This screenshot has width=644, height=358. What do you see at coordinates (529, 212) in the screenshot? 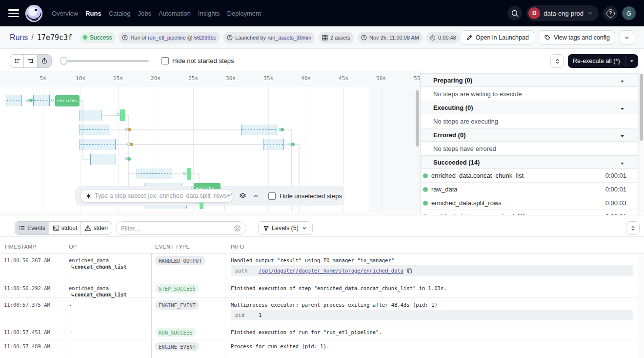
I see `step-row: enriched_data.process_chunk [1]0:00:01` at bounding box center [529, 212].